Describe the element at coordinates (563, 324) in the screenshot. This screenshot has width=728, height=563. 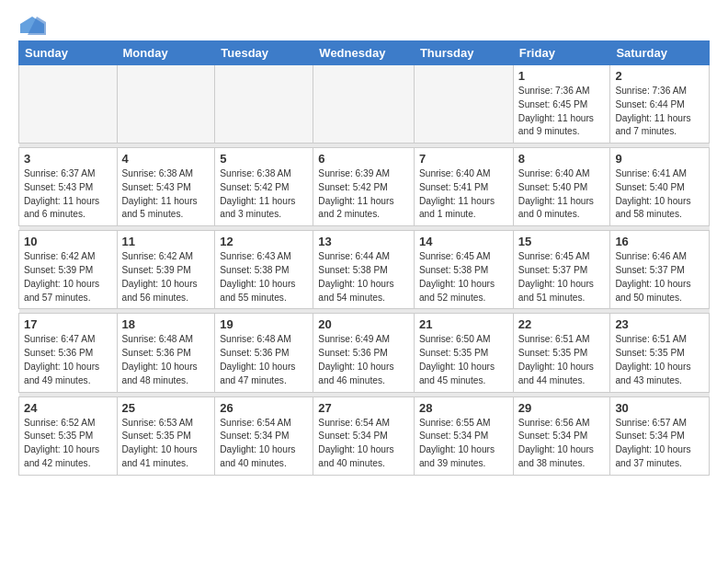
I see `day-number: 22` at that location.